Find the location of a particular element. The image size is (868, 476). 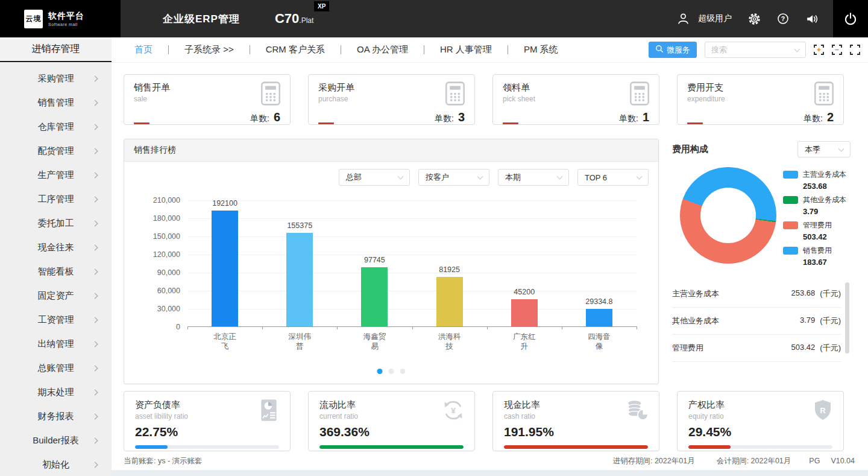

microservice-label: 微服务 is located at coordinates (679, 50).